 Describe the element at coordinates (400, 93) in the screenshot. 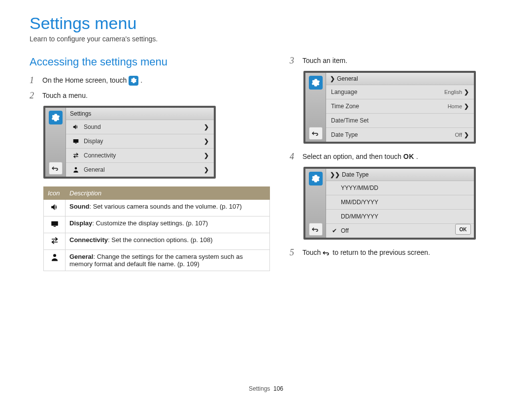

I see `general-row-language: Language English ❯` at that location.